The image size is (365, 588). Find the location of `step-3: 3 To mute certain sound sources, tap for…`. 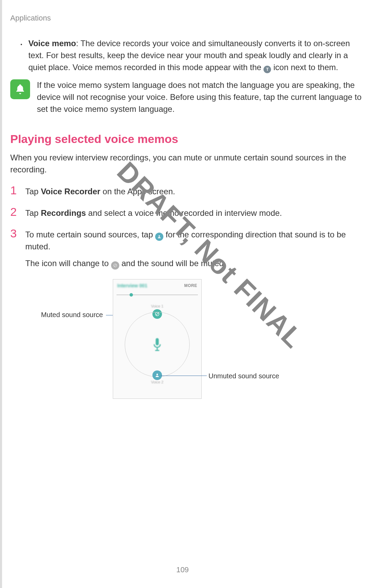

step-3: 3 To mute certain sound sources, tap for… is located at coordinates (186, 249).